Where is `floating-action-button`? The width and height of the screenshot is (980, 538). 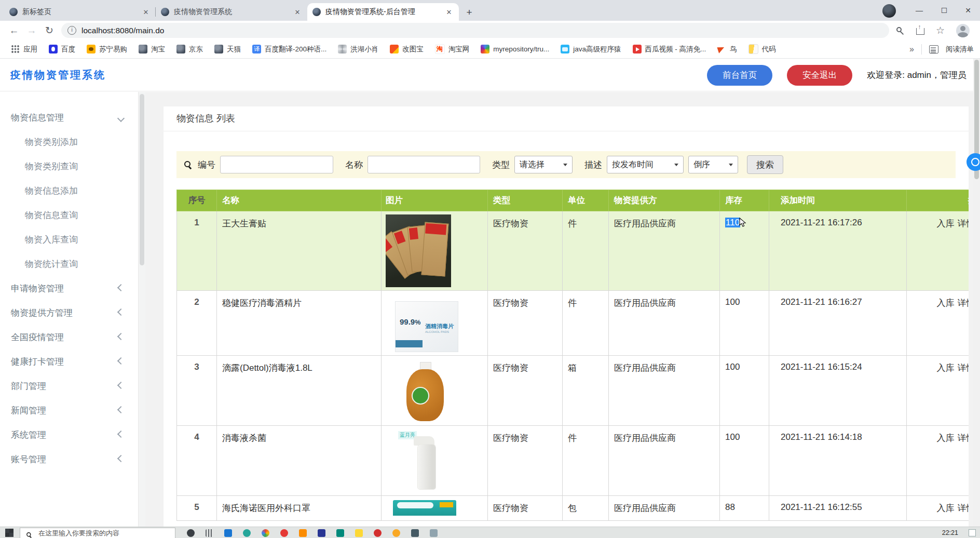 floating-action-button is located at coordinates (973, 162).